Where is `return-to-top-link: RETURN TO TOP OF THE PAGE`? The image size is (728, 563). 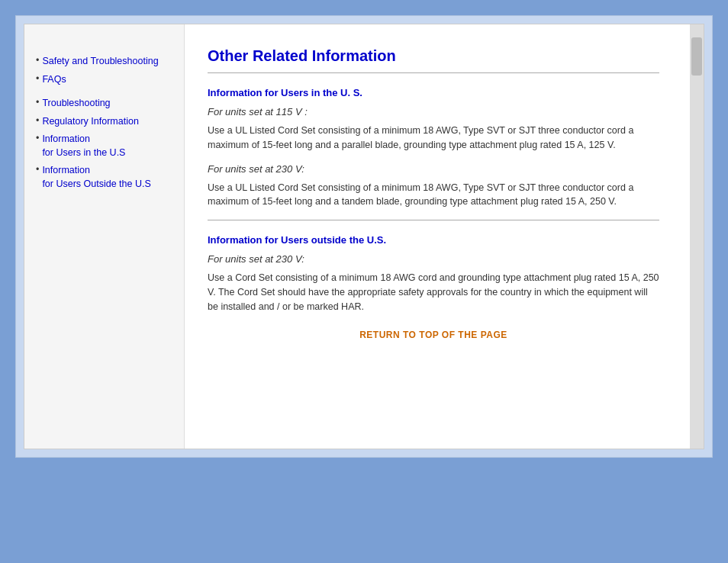 return-to-top-link: RETURN TO TOP OF THE PAGE is located at coordinates (433, 335).